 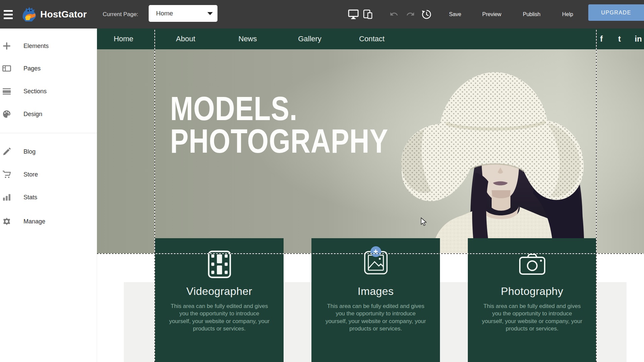 What do you see at coordinates (48, 197) in the screenshot?
I see `sidebar-item-stats: Stats` at bounding box center [48, 197].